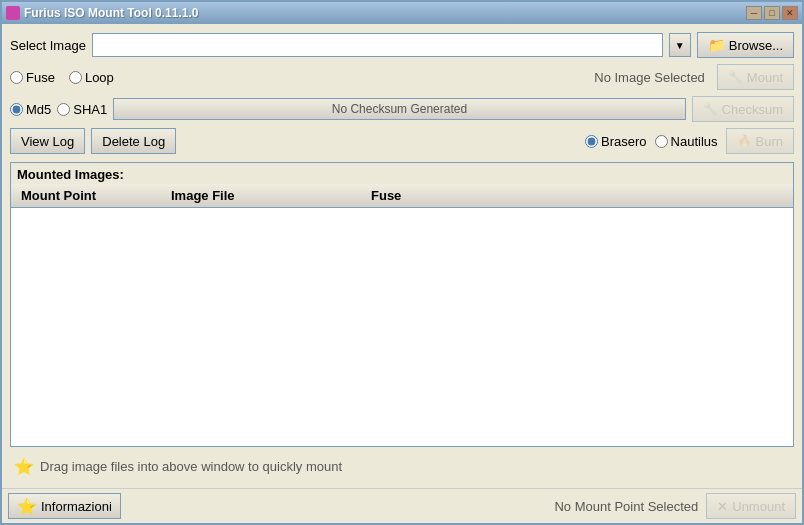 The width and height of the screenshot is (804, 525). What do you see at coordinates (680, 45) in the screenshot?
I see `dropdown-arrow-button: ▼` at bounding box center [680, 45].